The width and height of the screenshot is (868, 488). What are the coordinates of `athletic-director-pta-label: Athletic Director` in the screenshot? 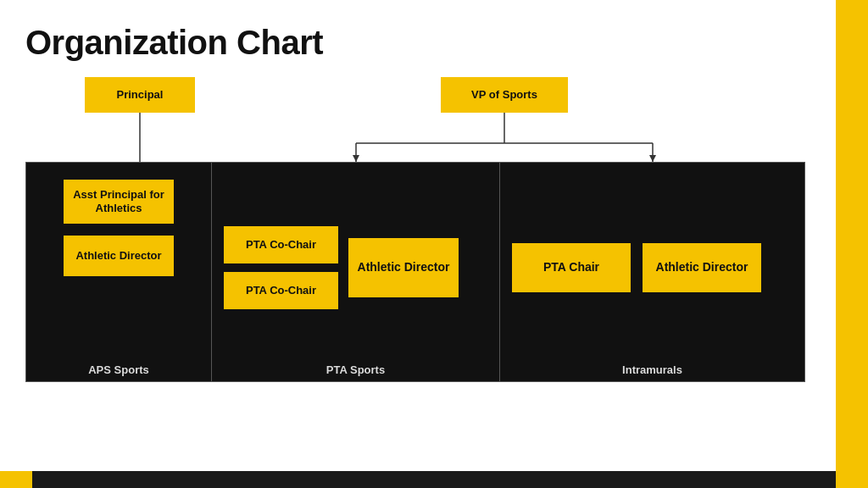 It's located at (403, 268).